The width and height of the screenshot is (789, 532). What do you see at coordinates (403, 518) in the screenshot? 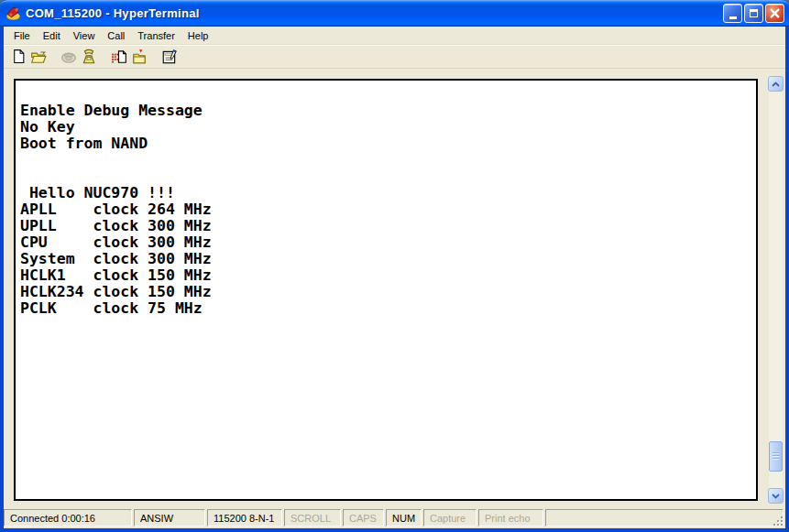
I see `status-num-lock: NUM` at bounding box center [403, 518].